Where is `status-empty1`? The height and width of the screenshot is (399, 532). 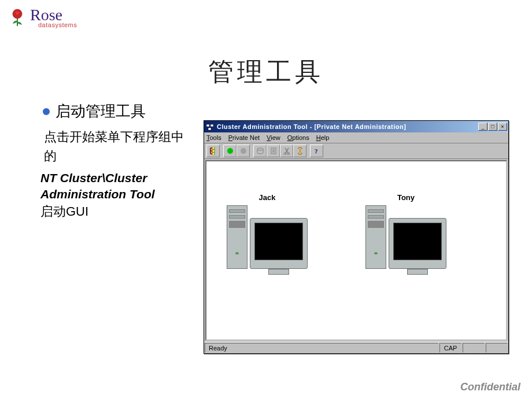 status-empty1 is located at coordinates (474, 348).